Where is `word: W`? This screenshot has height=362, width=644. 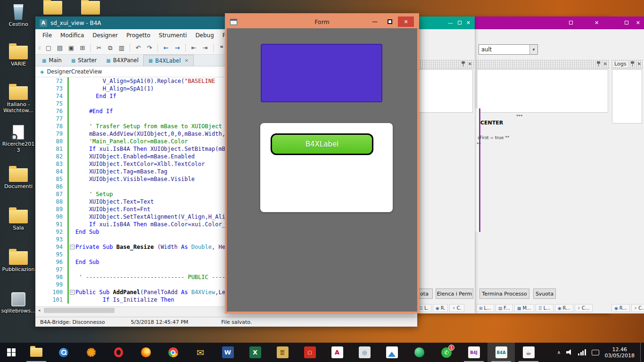
word: W is located at coordinates (228, 353).